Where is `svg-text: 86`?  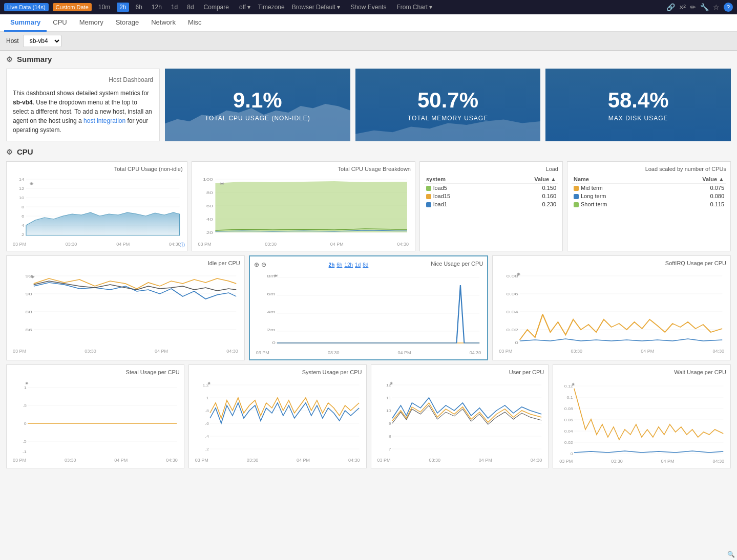
svg-text: 86 is located at coordinates (29, 330).